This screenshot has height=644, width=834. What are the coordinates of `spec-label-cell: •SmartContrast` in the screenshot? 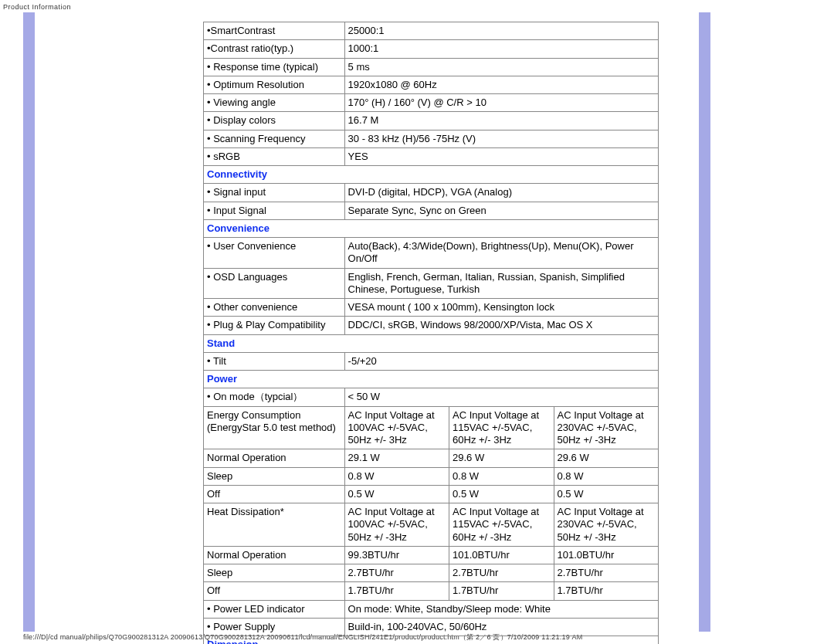 It's located at (275, 31).